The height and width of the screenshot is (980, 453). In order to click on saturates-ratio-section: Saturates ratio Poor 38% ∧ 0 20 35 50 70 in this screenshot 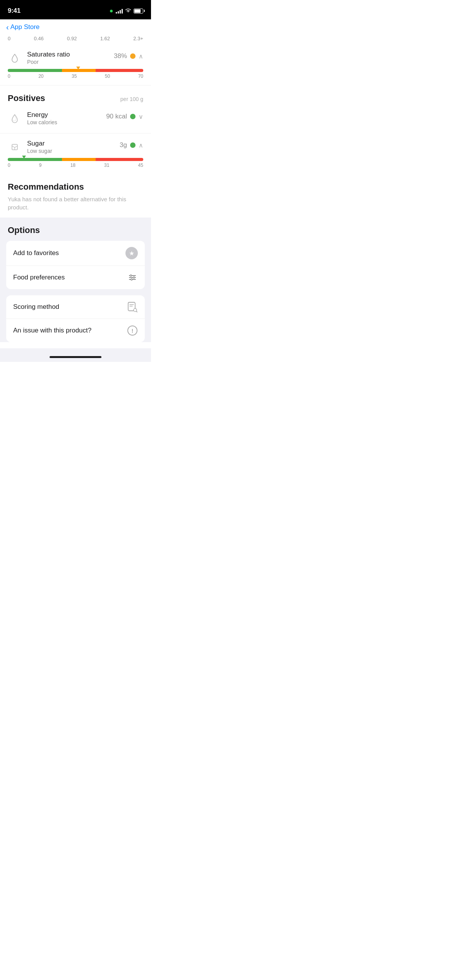, I will do `click(76, 65)`.